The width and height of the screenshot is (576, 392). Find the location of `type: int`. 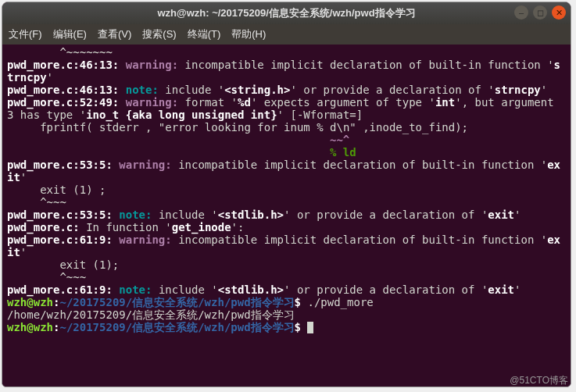

type: int is located at coordinates (445, 102).